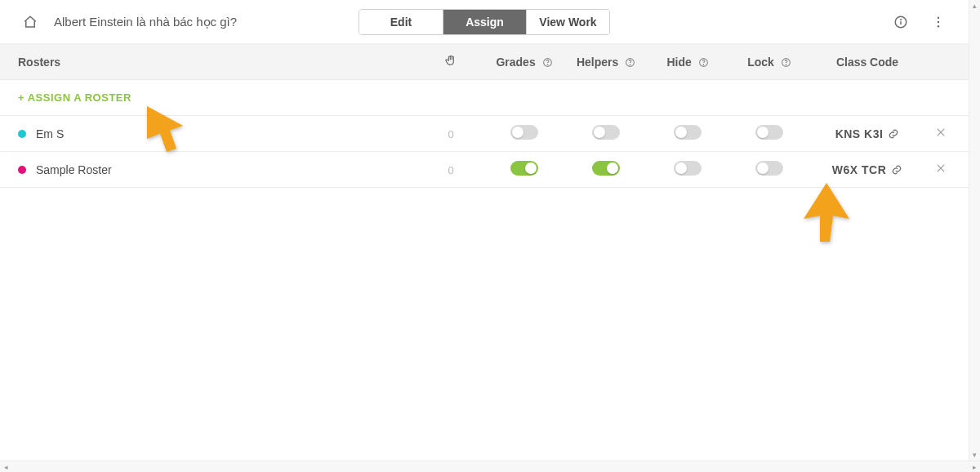 This screenshot has width=980, height=472. Describe the element at coordinates (598, 62) in the screenshot. I see `column-helpers-label: Helpers` at that location.